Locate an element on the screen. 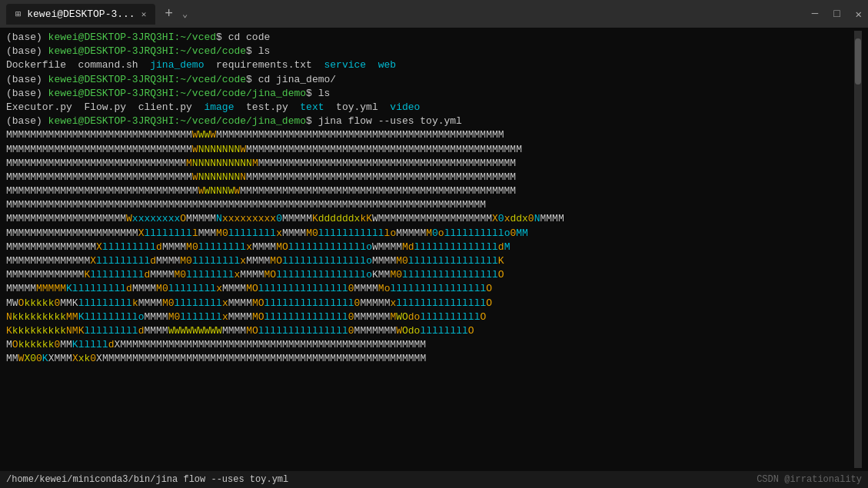 The height and width of the screenshot is (488, 868). scrollbar is located at coordinates (858, 249).